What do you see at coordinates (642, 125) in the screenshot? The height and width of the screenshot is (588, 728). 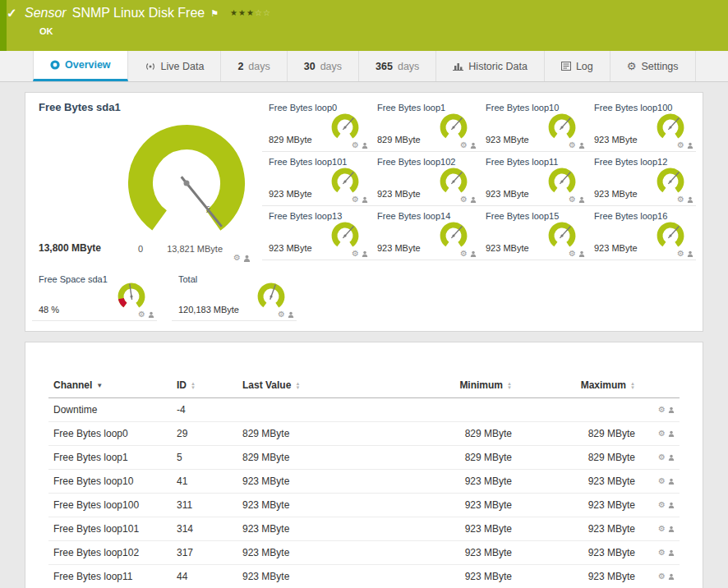 I see `channel-gauge-cell: Free Bytes loop100 923 MByte ⚙` at bounding box center [642, 125].